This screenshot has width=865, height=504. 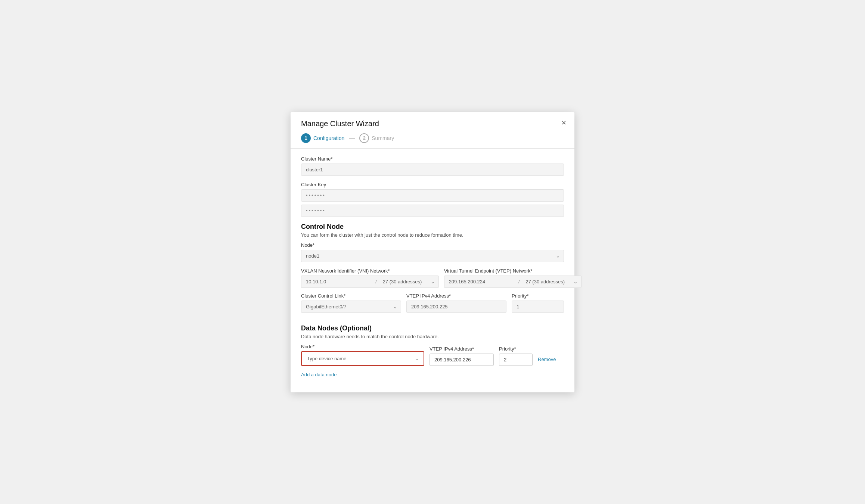 What do you see at coordinates (432, 184) in the screenshot?
I see `cluster-key-label: Cluster Key` at bounding box center [432, 184].